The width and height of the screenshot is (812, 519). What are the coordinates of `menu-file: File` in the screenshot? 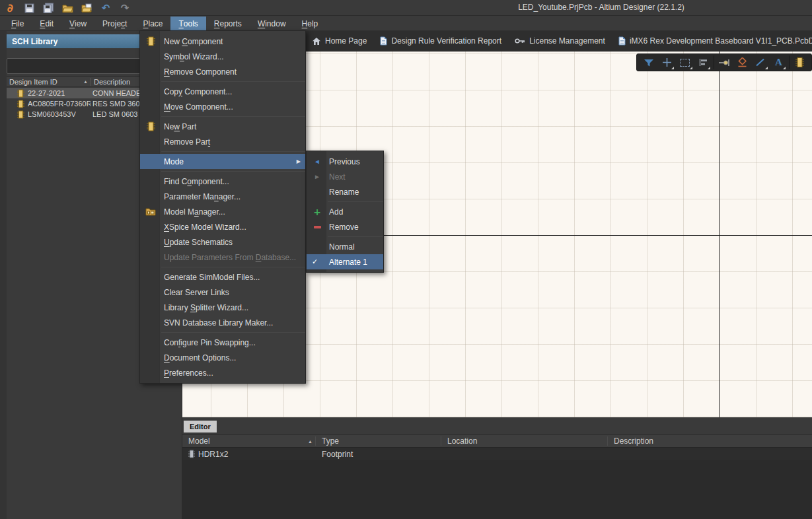 It's located at (17, 24).